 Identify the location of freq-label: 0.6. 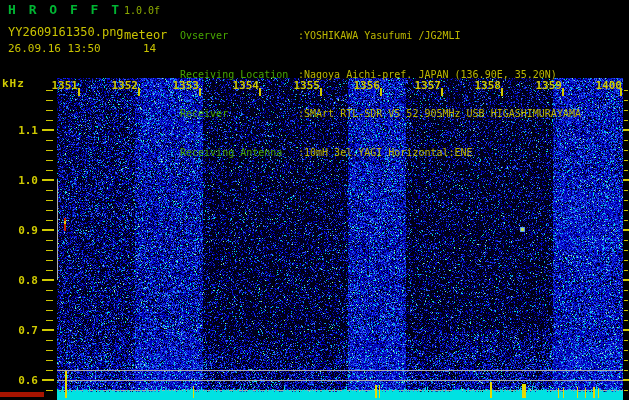
(23, 380).